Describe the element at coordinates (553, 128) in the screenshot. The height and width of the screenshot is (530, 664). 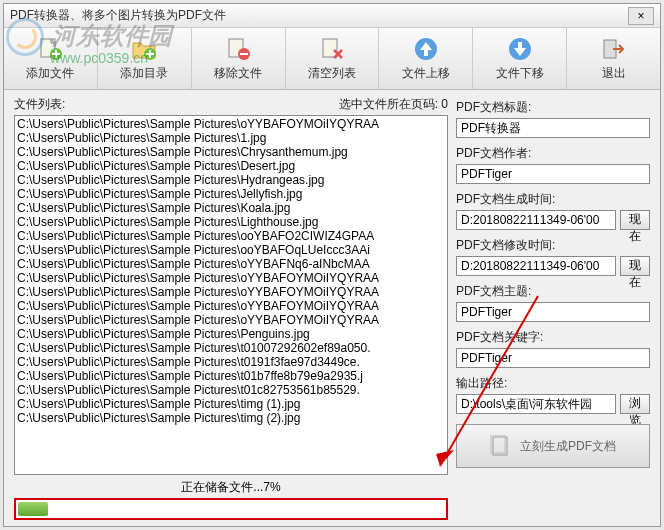
I see `pdf-title-input` at that location.